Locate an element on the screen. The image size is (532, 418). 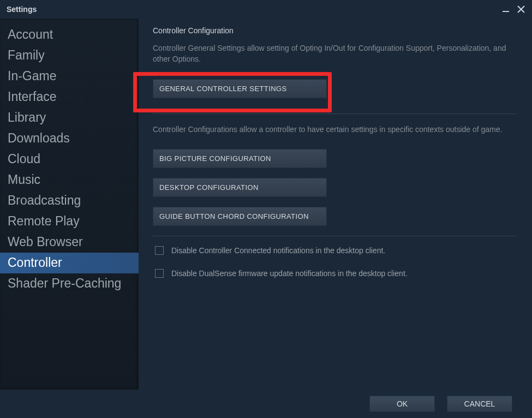
sidebar-item-downloads: Downloads is located at coordinates (69, 138).